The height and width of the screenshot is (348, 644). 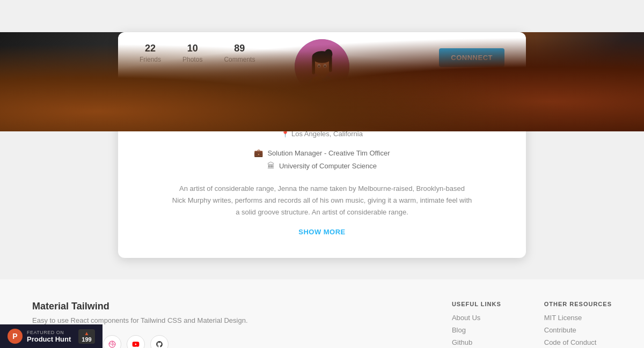 I want to click on product-hunt-logo: P, so click(x=15, y=336).